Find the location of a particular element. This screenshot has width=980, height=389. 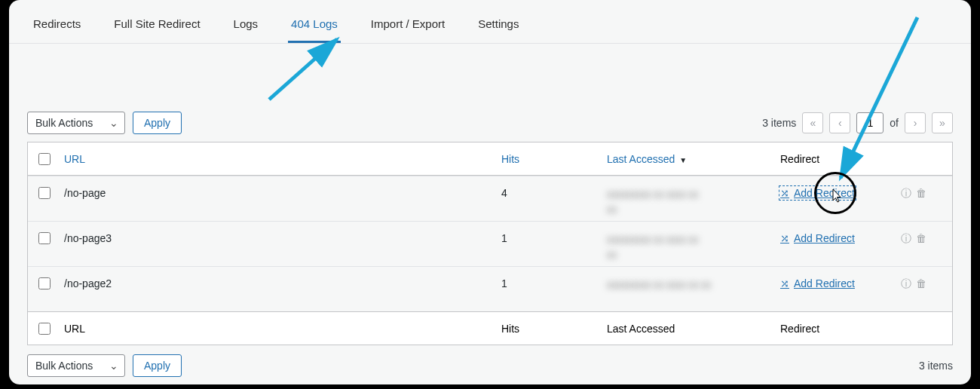

pager-last: » is located at coordinates (942, 123).